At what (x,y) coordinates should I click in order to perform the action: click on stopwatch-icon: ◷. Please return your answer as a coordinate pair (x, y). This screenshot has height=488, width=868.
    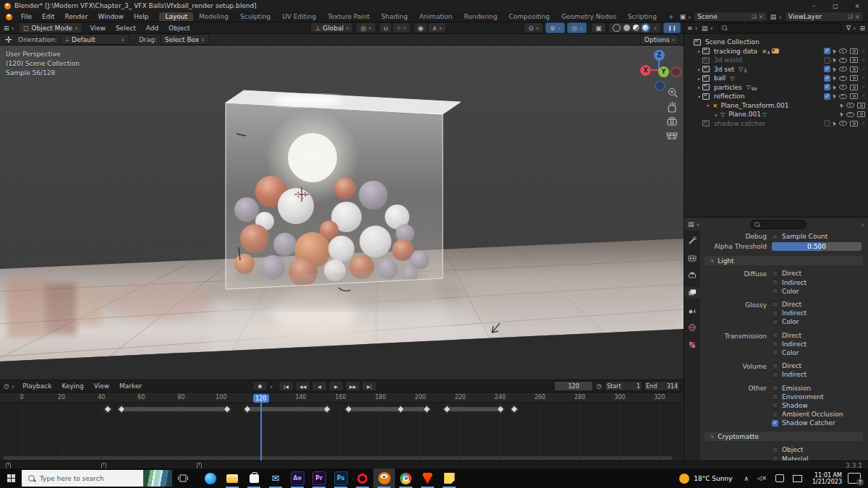
    Looking at the image, I should click on (599, 386).